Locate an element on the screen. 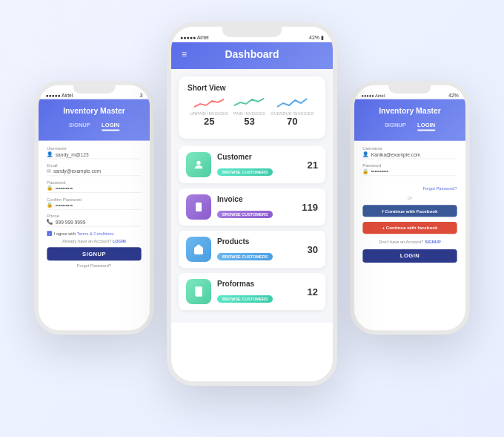 Image resolution: width=504 pixels, height=437 pixels. icon-customer is located at coordinates (199, 165).